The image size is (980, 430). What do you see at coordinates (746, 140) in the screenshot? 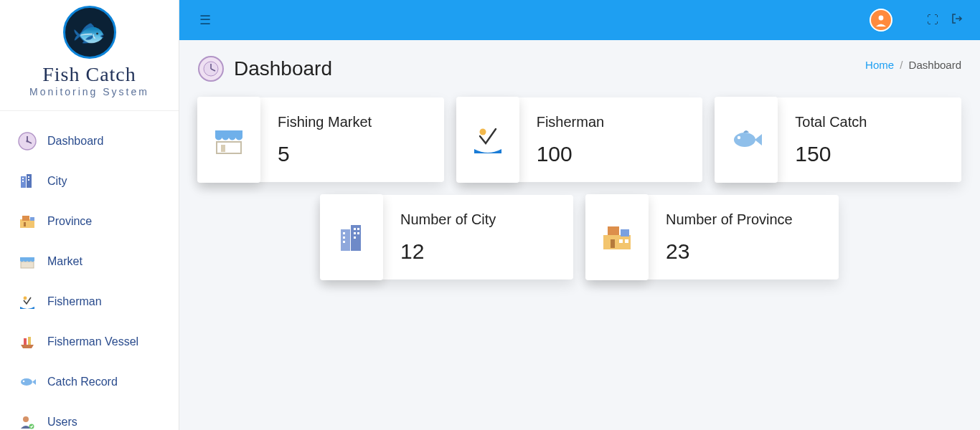
I see `fish-card-icon` at bounding box center [746, 140].